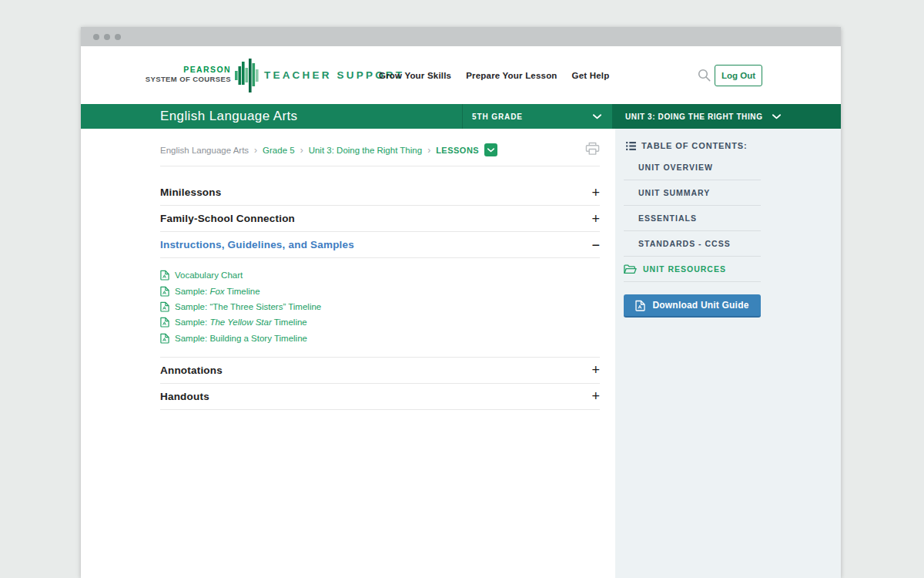 Image resolution: width=924 pixels, height=578 pixels. Describe the element at coordinates (248, 307) in the screenshot. I see `resource-link-label: Sample: “The Three Sisters” Timeline` at that location.